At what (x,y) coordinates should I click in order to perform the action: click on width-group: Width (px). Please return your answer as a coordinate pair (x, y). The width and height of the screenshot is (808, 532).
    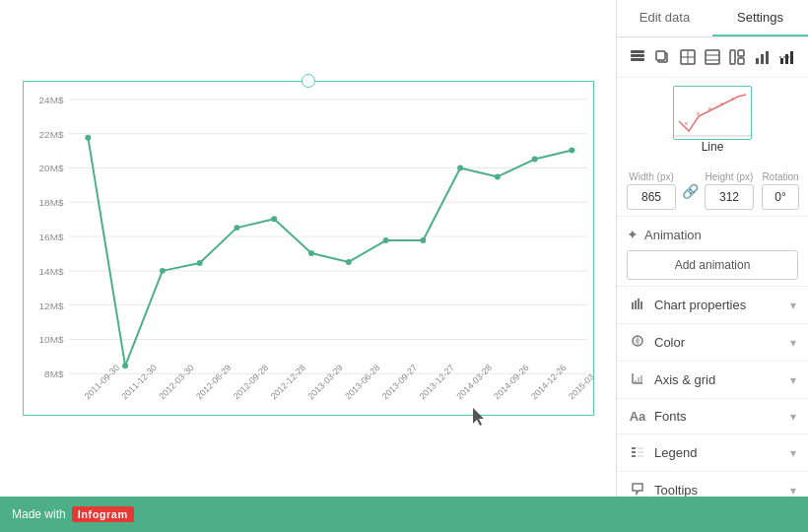
    Looking at the image, I should click on (651, 191).